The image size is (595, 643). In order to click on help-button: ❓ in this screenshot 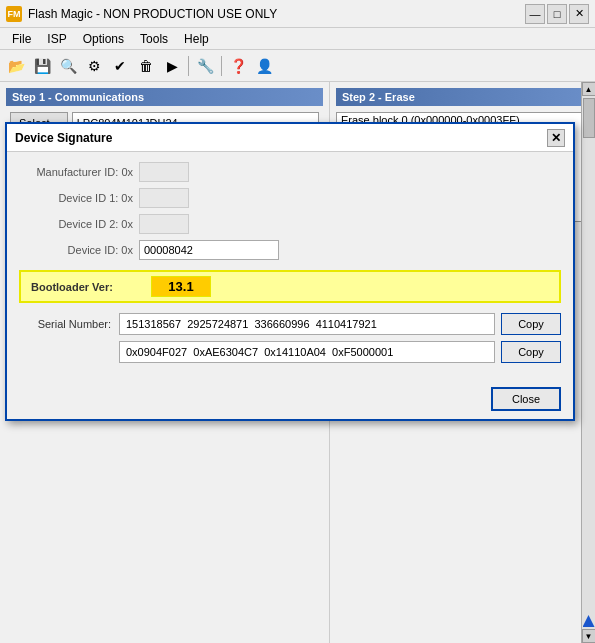, I will do `click(238, 66)`.